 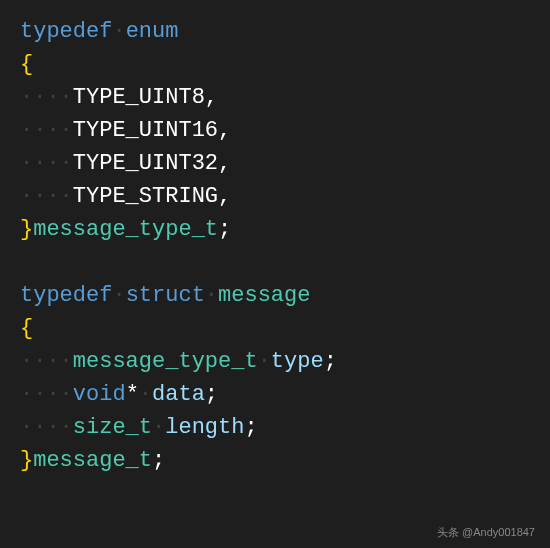 What do you see at coordinates (146, 196) in the screenshot?
I see `enum-value: TYPE_STRING` at bounding box center [146, 196].